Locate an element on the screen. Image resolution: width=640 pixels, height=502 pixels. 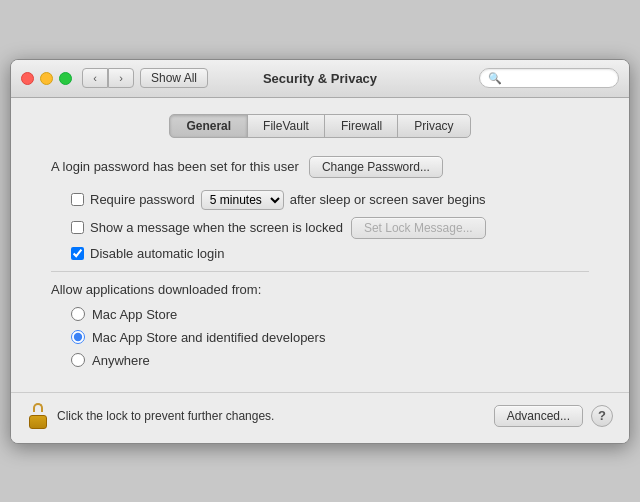
footer: Click the lock to prevent further change… is located at coordinates (320, 418).